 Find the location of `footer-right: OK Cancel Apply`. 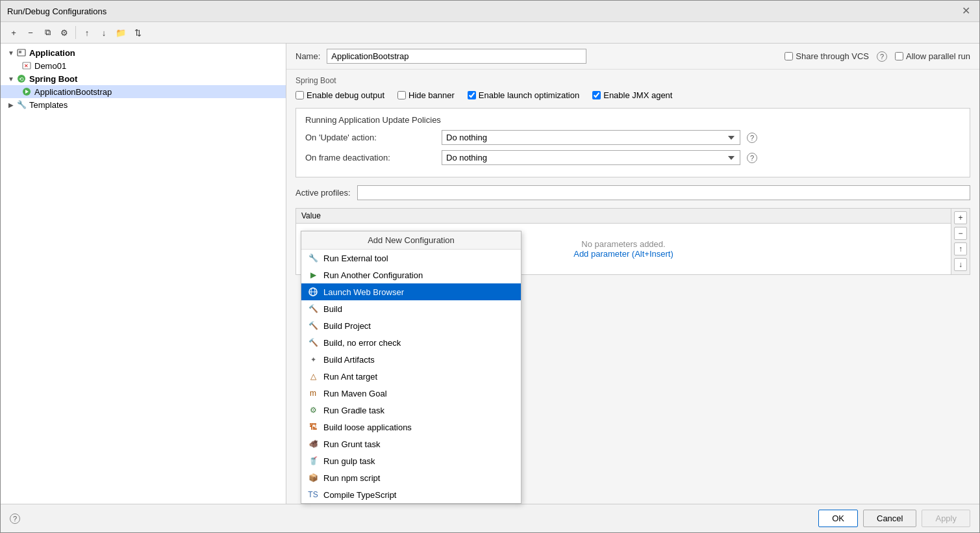

footer-right: OK Cancel Apply is located at coordinates (894, 519).